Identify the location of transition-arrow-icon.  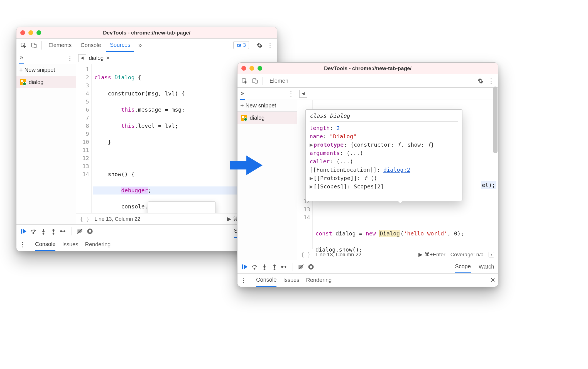
(246, 165).